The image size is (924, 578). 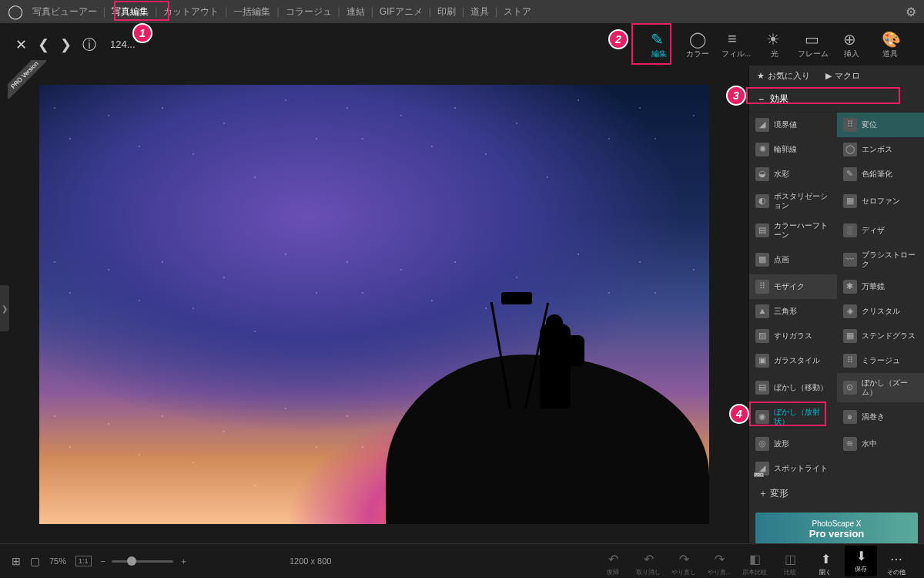 What do you see at coordinates (850, 150) in the screenshot?
I see `effect-icon: ◯` at bounding box center [850, 150].